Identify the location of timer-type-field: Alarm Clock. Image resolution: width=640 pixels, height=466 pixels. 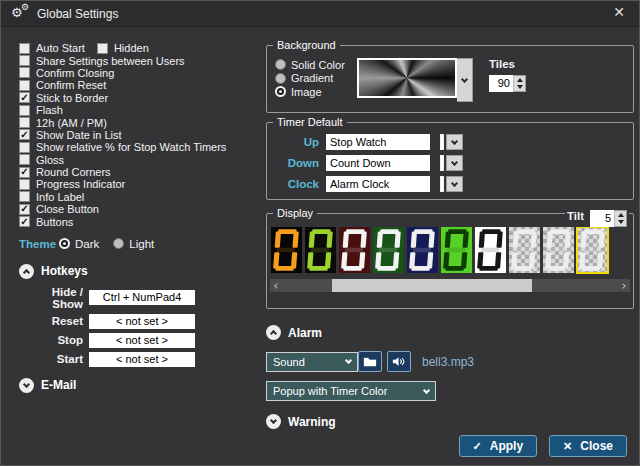
(378, 184).